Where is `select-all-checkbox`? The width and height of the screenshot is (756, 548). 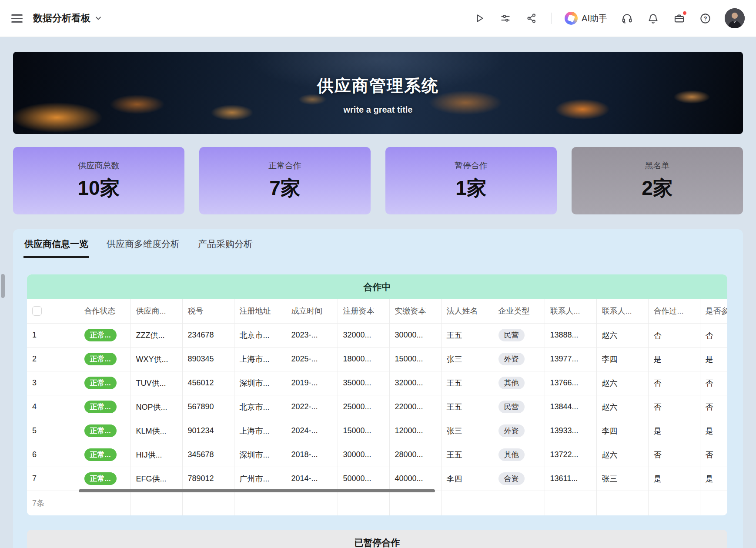
select-all-checkbox is located at coordinates (37, 311).